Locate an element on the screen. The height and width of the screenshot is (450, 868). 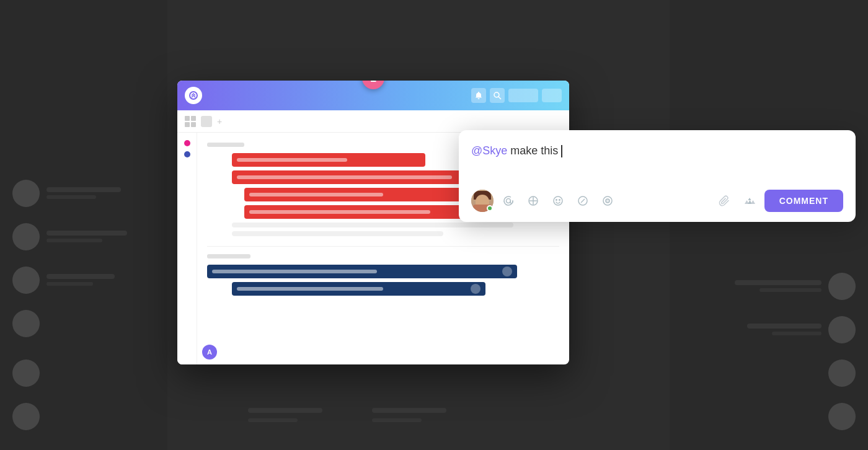
avatar-a: A is located at coordinates (210, 352).